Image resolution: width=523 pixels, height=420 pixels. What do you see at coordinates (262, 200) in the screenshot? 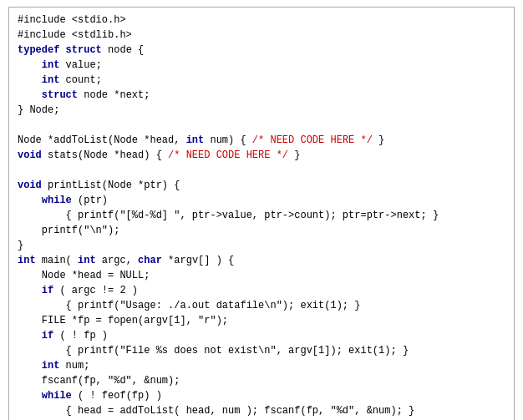
I see `code-line: while (ptr)` at bounding box center [262, 200].